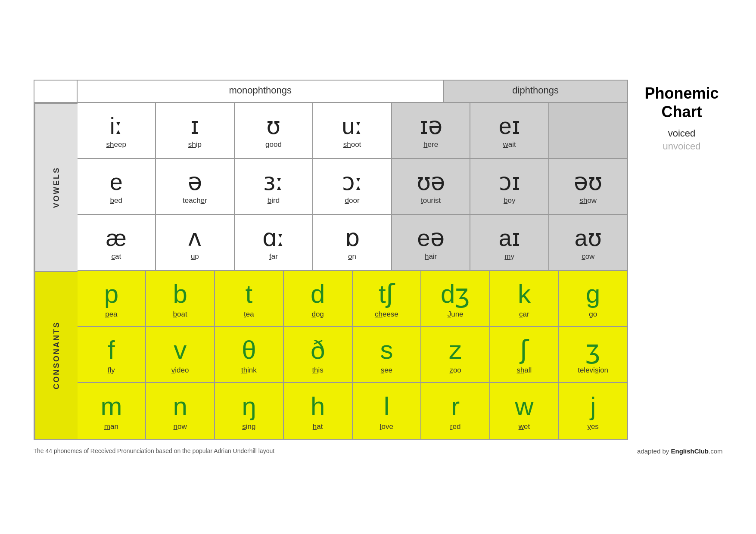  What do you see at coordinates (510, 145) in the screenshot?
I see `word-wait: wait` at bounding box center [510, 145].